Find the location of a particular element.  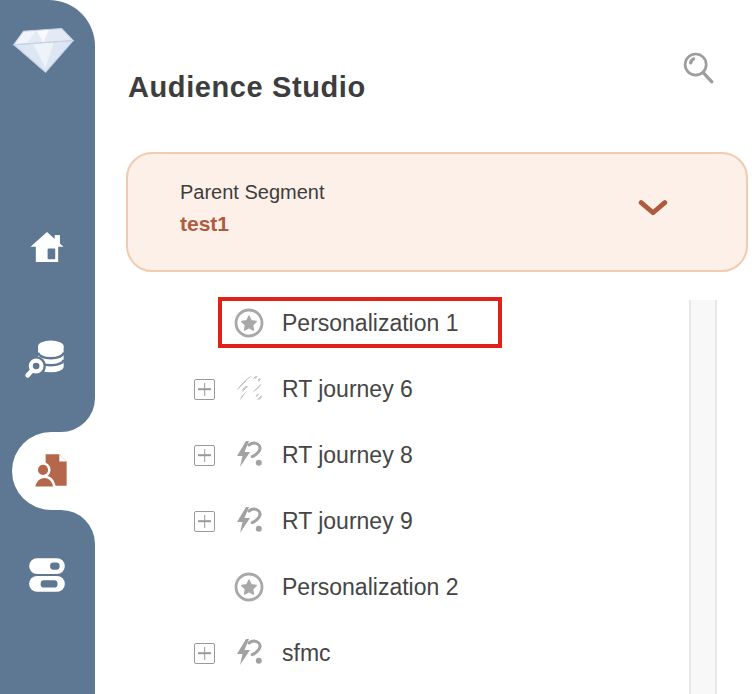

database-wrench-icon is located at coordinates (47, 359).